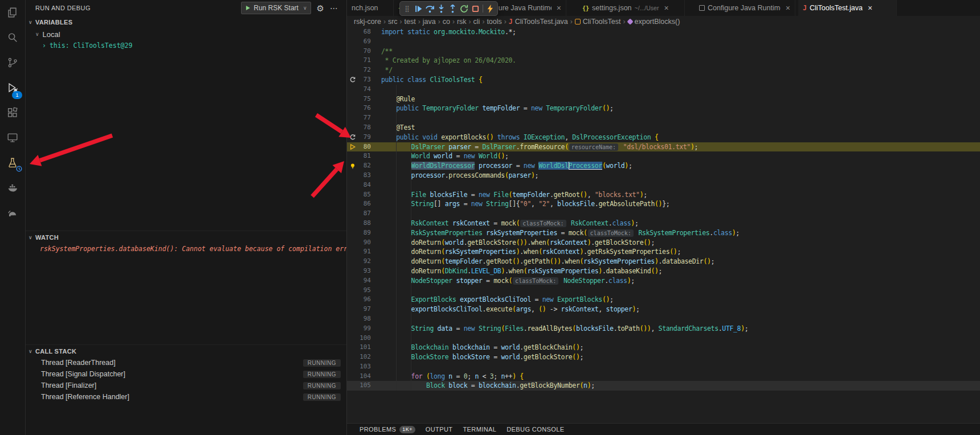 The height and width of the screenshot is (435, 980). What do you see at coordinates (365, 290) in the screenshot?
I see `line-number: 95` at bounding box center [365, 290].